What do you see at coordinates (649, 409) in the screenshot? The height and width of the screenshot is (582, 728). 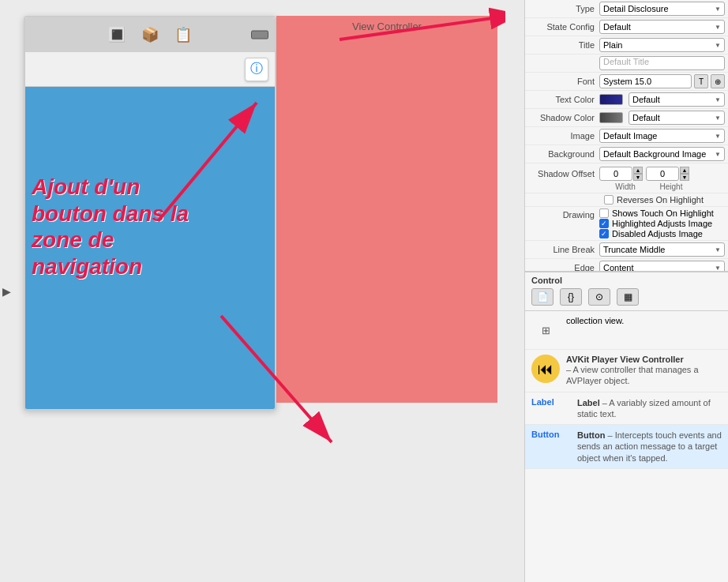 I see `label-text: Label – A variably sized amount of stati…` at bounding box center [649, 409].